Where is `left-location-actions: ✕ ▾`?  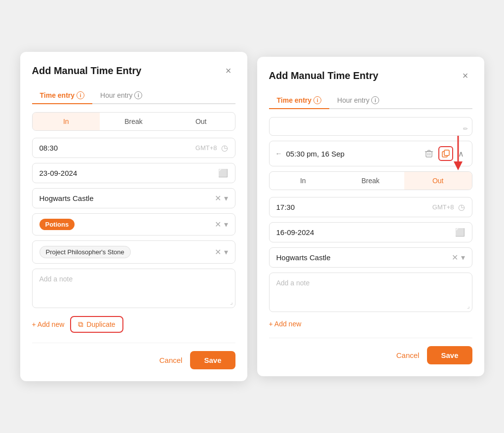 left-location-actions: ✕ ▾ is located at coordinates (221, 198).